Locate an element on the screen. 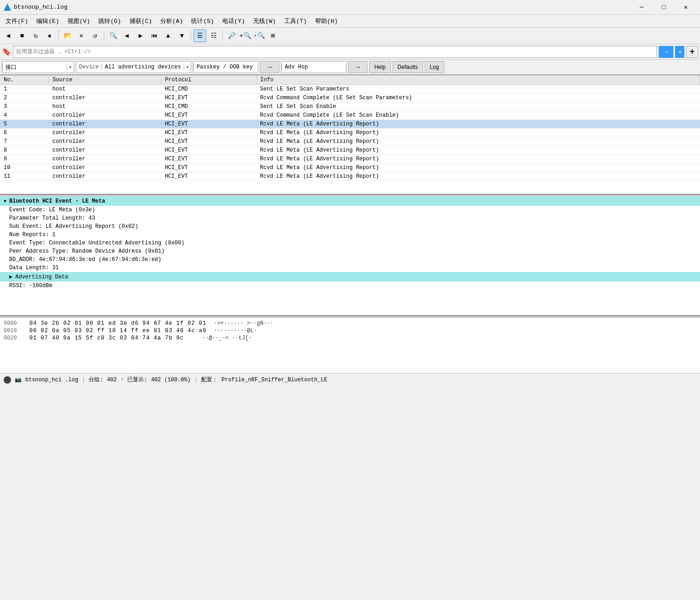  col-protocol: Protocol is located at coordinates (209, 80).